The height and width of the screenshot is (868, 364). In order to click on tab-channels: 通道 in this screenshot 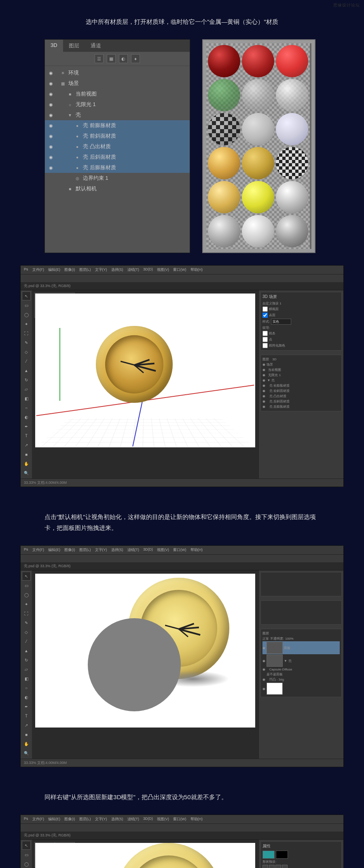, I will do `click(96, 46)`.